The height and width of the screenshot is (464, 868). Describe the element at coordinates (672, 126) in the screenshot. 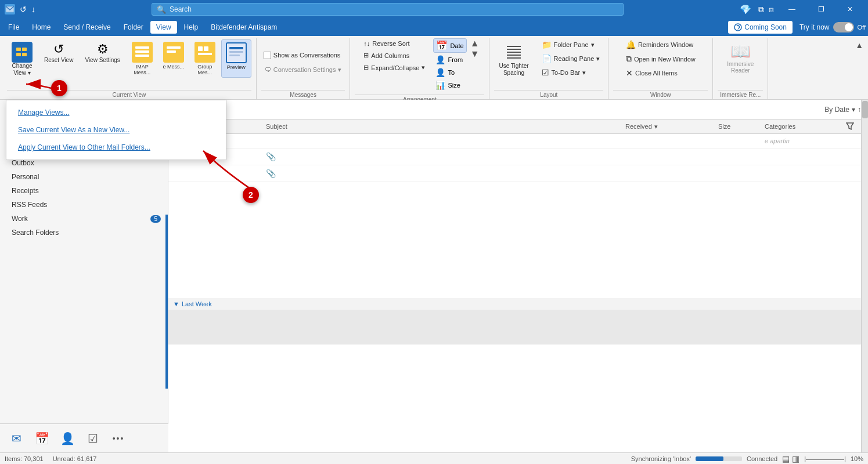

I see `col-header-received: Received ▾` at that location.